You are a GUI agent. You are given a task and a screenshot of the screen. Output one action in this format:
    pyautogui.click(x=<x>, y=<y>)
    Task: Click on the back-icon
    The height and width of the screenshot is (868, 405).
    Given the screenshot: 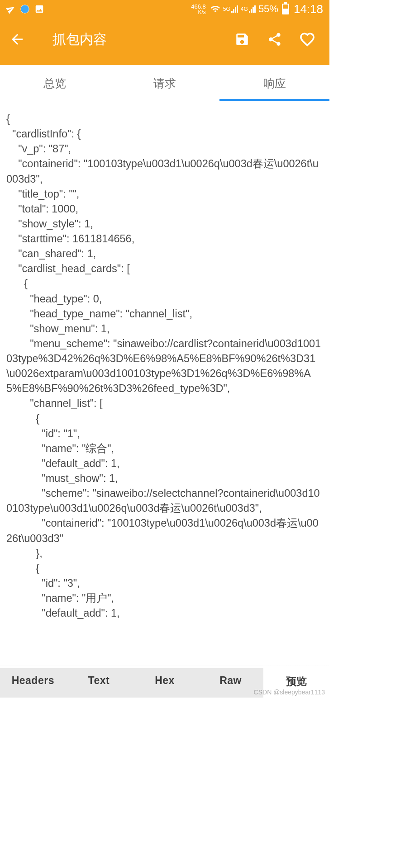 What is the action you would take?
    pyautogui.click(x=17, y=39)
    